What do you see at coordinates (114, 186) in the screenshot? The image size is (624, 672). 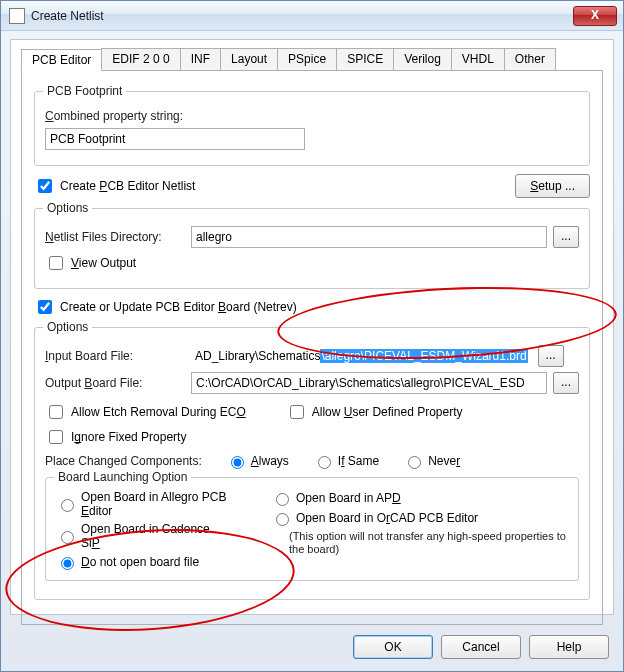 I see `create-pcb-netlist-checkbox: Create PCB Editor Netlist` at bounding box center [114, 186].